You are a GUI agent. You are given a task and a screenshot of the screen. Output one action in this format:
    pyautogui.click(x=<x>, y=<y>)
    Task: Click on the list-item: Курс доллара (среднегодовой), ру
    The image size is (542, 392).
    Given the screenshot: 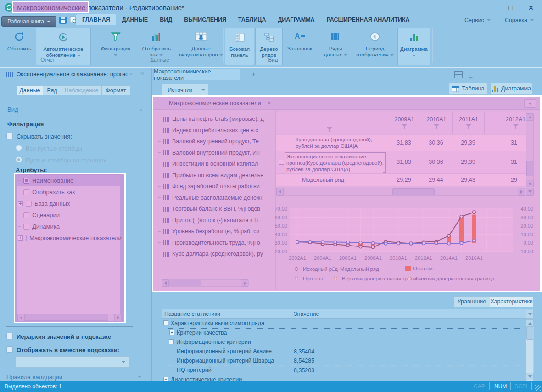 What is the action you would take?
    pyautogui.click(x=216, y=254)
    